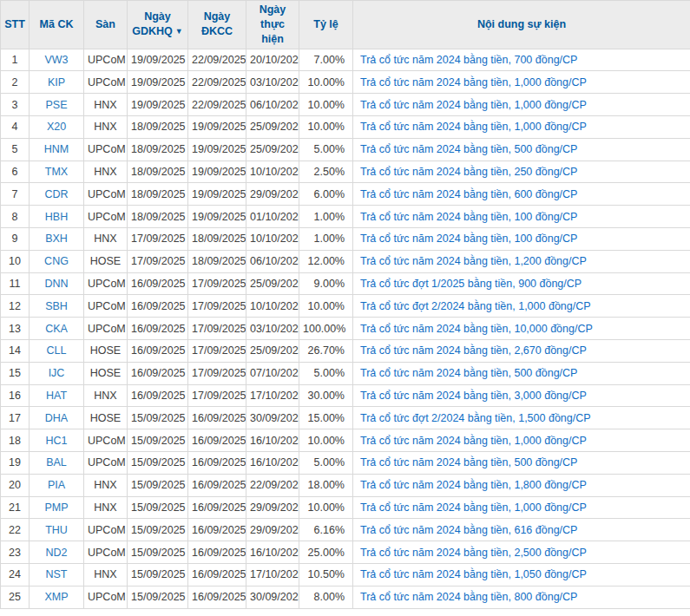 The image size is (690, 616). I want to click on table-row: 1VW3UPCoM19/09/202522/09/202520/10/20257…, so click(345, 60).